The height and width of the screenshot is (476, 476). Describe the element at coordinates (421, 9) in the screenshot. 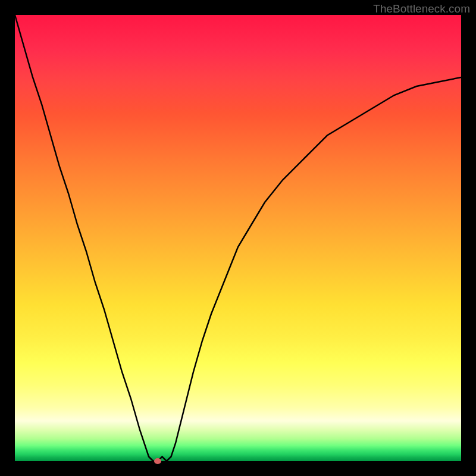

I see `watermark-text: TheBottleneck.com` at that location.